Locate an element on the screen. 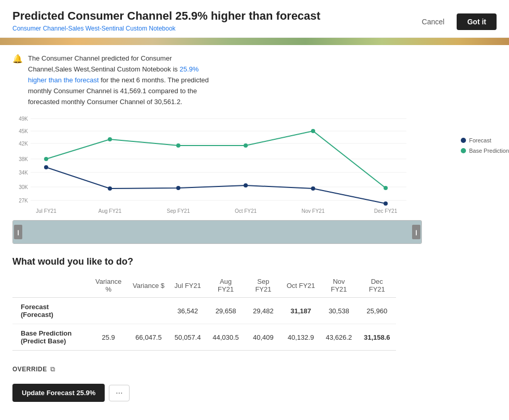  col-header-sep: Sep FY21 is located at coordinates (263, 287).